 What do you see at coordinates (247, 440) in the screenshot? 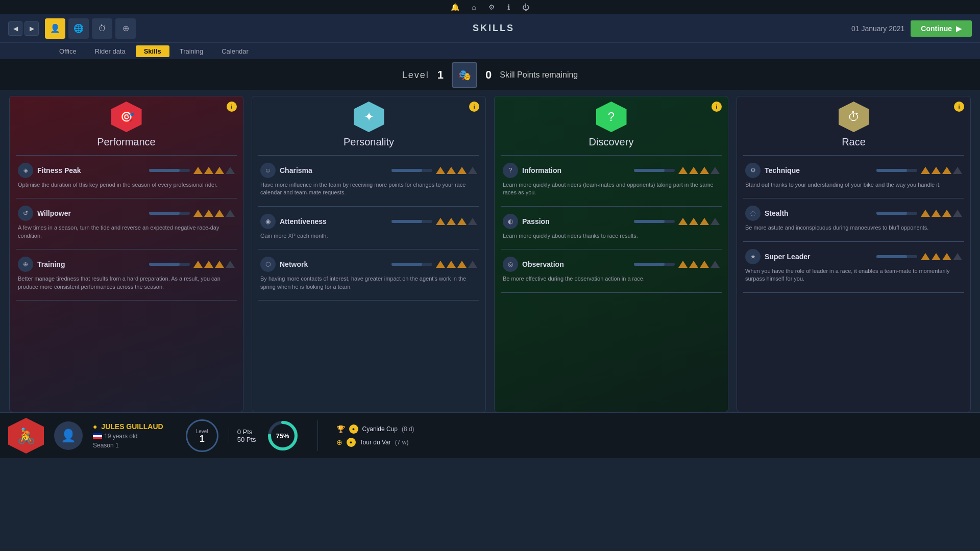
I see `pts-total: 50 Pts` at bounding box center [247, 440].